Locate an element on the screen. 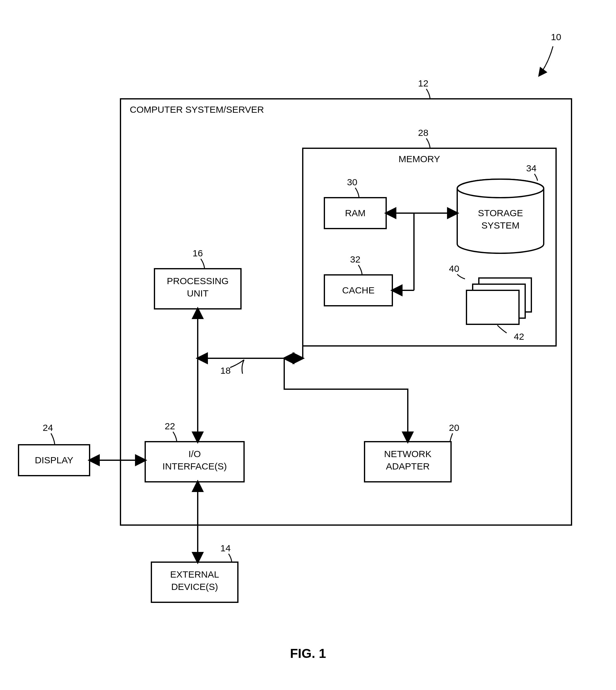 The height and width of the screenshot is (690, 616). cache-label: CACHE is located at coordinates (358, 290).